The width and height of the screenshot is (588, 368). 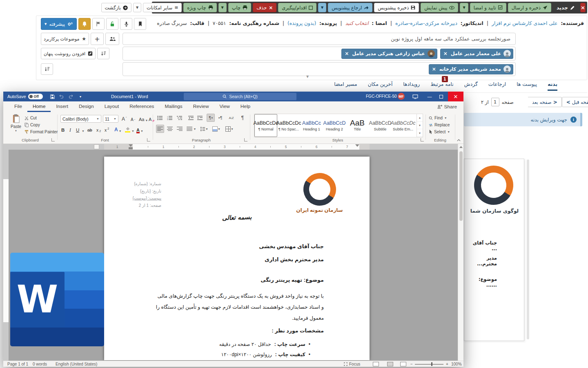 I want to click on preview-scrollbar, so click(x=528, y=249).